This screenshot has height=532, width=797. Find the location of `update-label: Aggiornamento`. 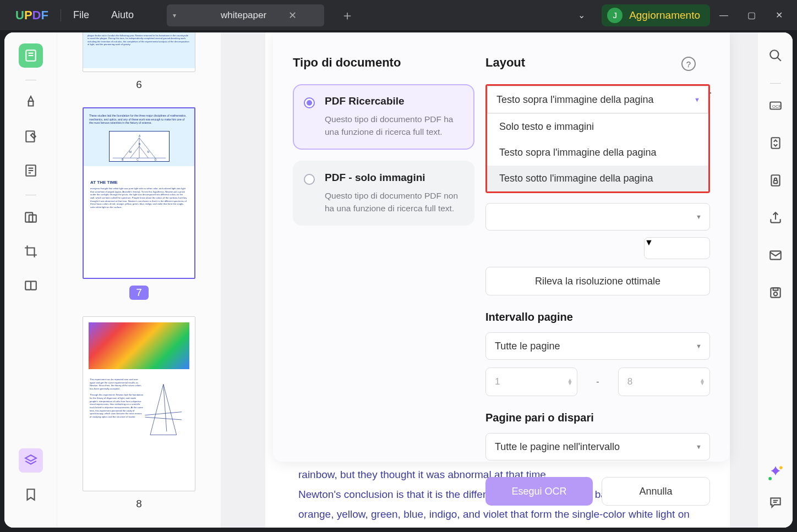

update-label: Aggiornamento is located at coordinates (665, 15).